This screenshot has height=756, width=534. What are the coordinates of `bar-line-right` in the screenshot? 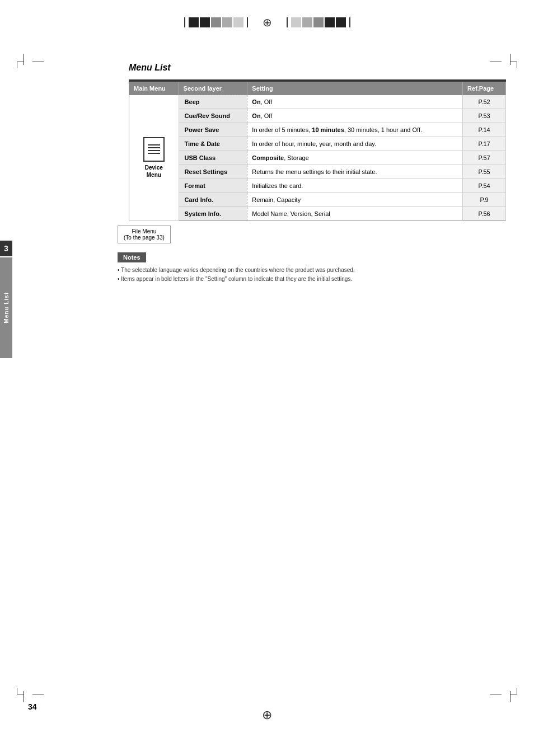 It's located at (350, 22).